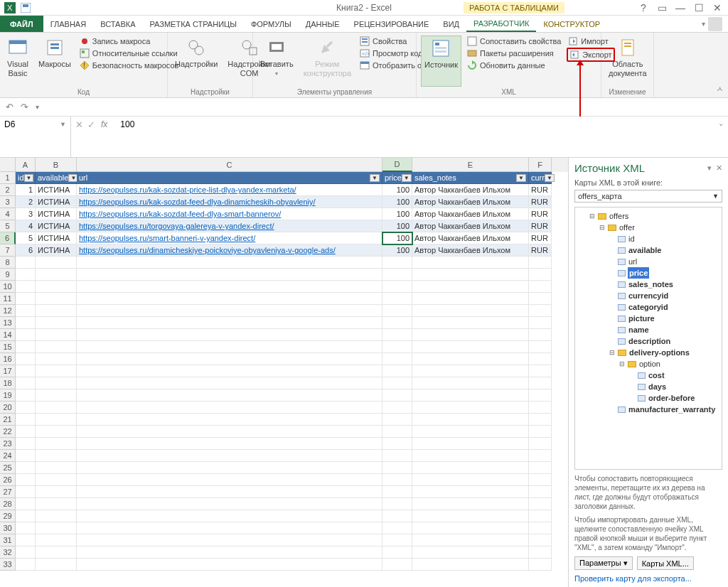 Image resolution: width=728 pixels, height=587 pixels. Describe the element at coordinates (572, 24) in the screenshot. I see `tab-конструктор: КОНСТРУКТОР` at that location.